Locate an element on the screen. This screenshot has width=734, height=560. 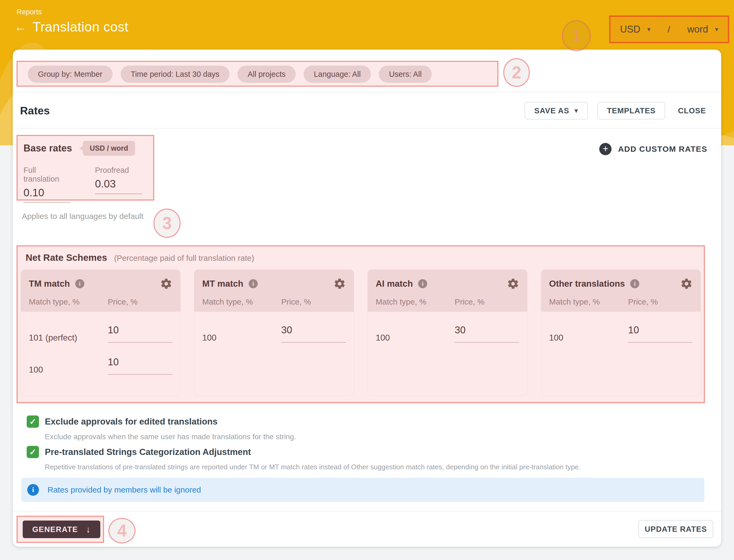
tm-match-card: TM match i Match type, % Price, % is located at coordinates (101, 333).